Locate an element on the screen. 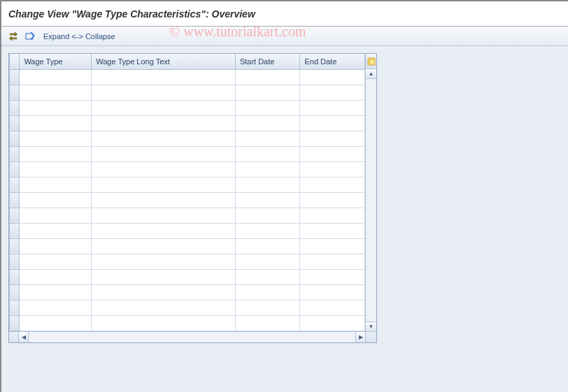  column-header-wage-type: Wage Type is located at coordinates (56, 61).